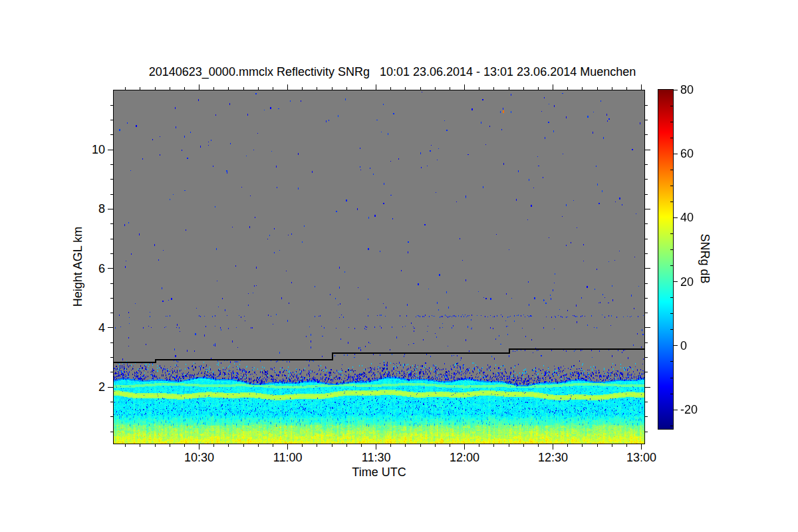  Describe the element at coordinates (90, 328) in the screenshot. I see `y-axis-tick-label: 4` at that location.